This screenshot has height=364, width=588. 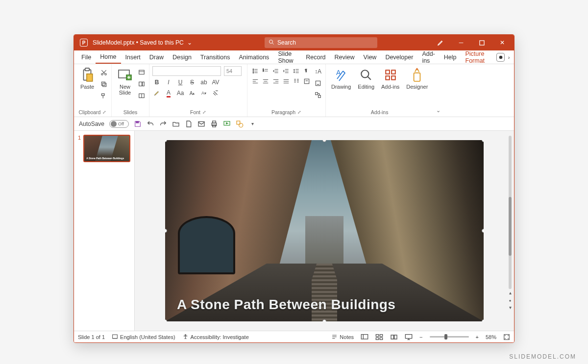 What do you see at coordinates (157, 93) in the screenshot?
I see `highlight-icon` at bounding box center [157, 93].